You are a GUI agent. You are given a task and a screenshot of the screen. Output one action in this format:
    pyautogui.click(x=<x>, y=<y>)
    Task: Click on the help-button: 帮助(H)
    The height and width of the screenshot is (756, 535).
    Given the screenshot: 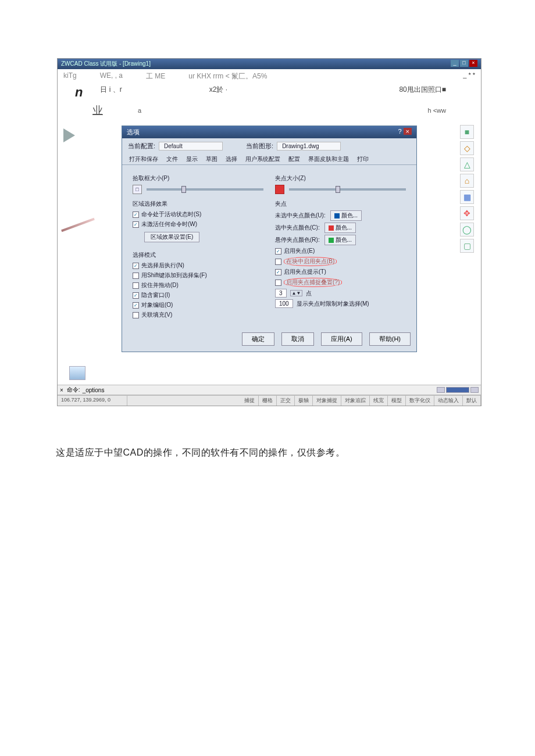 What is the action you would take?
    pyautogui.click(x=390, y=339)
    